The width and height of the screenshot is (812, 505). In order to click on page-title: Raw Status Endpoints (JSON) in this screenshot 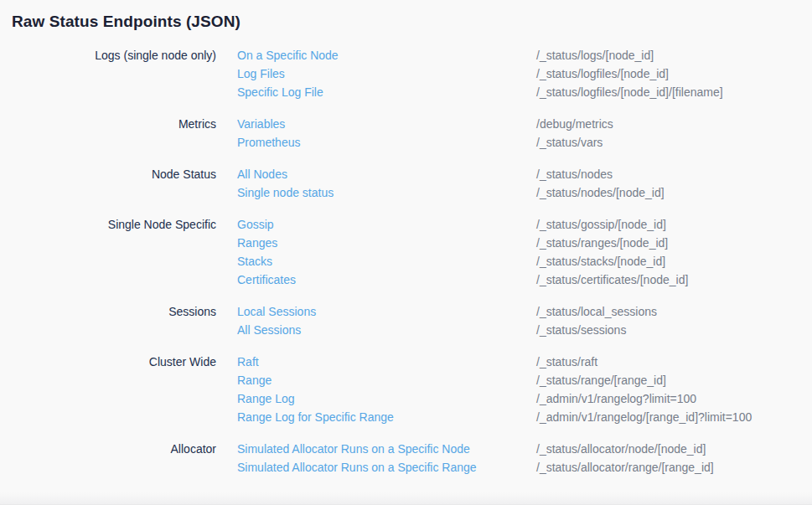, I will do `click(406, 16)`.